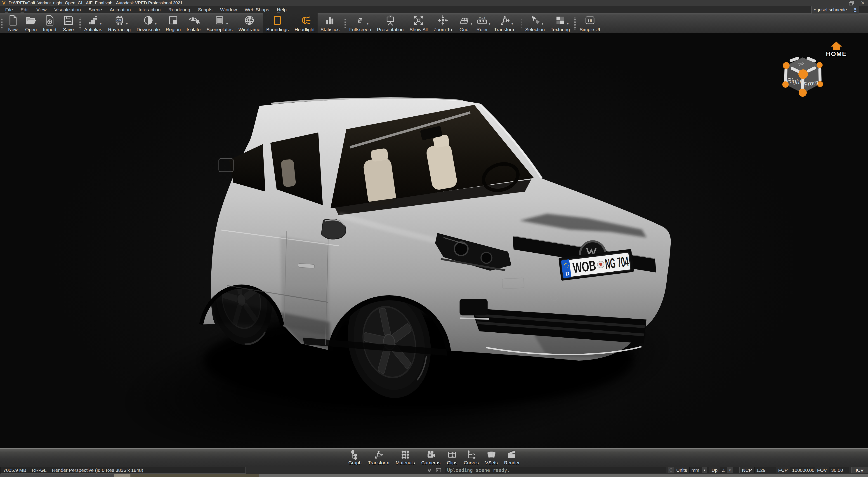  Describe the element at coordinates (863, 3) in the screenshot. I see `close-icon: ✕` at that location.